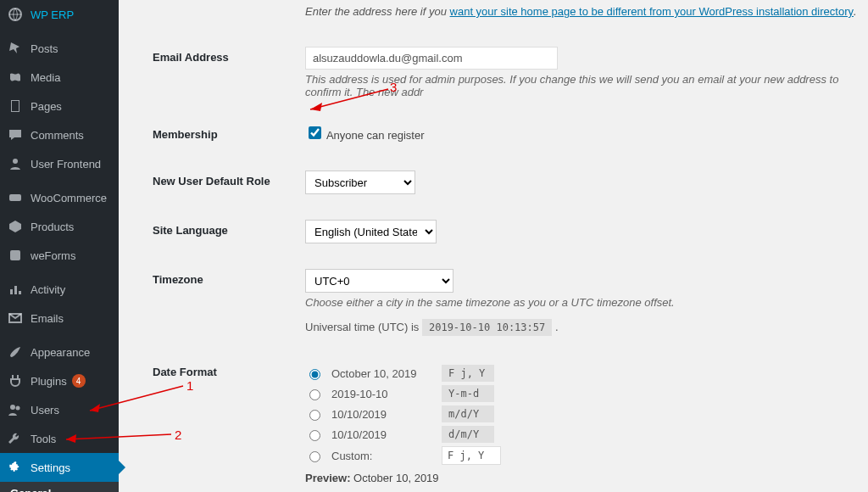 The height and width of the screenshot is (492, 868). I want to click on media-icon, so click(15, 77).